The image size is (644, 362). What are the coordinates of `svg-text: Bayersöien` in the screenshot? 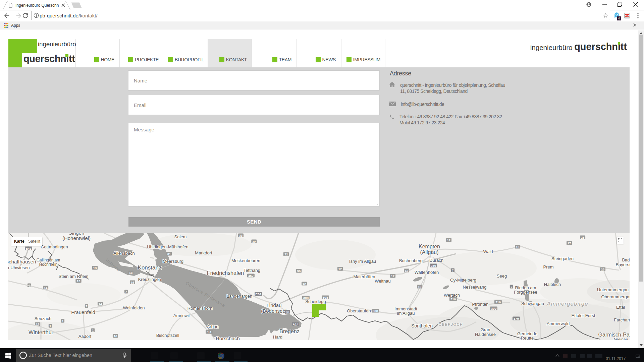 It's located at (623, 265).